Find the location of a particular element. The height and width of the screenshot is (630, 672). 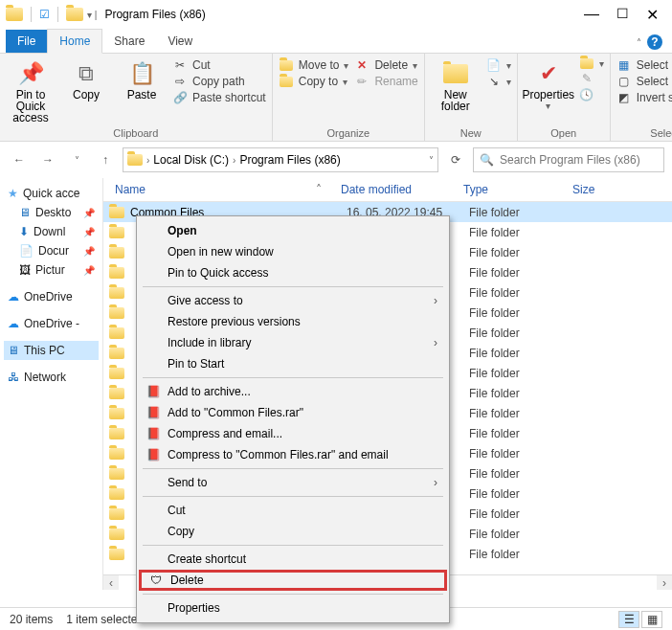

ctx-compress-rar-email: 📕Compress to "Common Files.rar" and emai… is located at coordinates (293, 455).